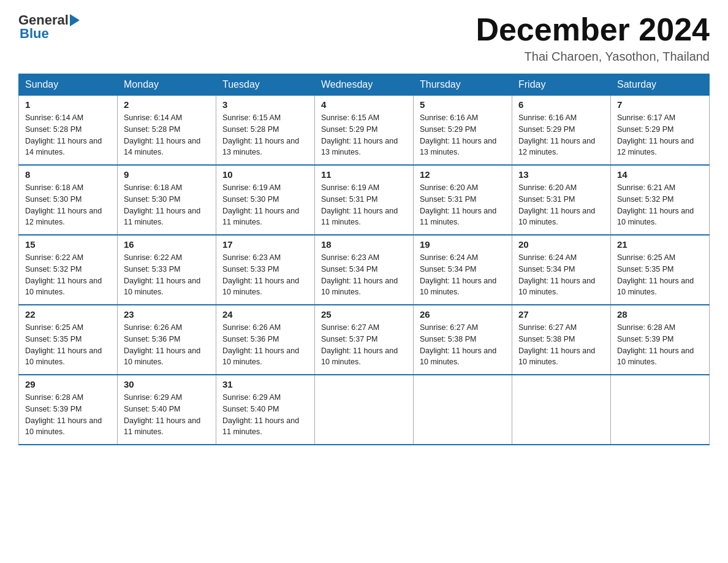 The image size is (728, 563). What do you see at coordinates (69, 131) in the screenshot?
I see `calendar-cell: 1 Sunrise: 6:14 AMSunset: 5:28 PMDayligh…` at bounding box center [69, 131].